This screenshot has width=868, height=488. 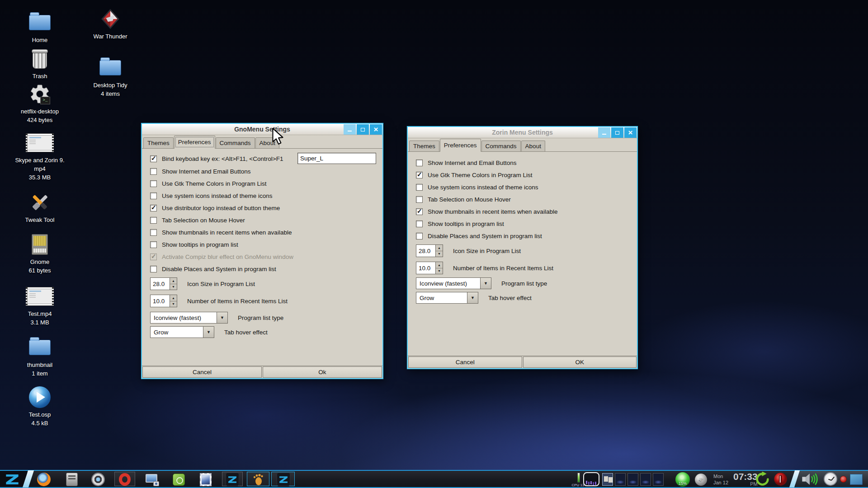 What do you see at coordinates (40, 296) in the screenshot?
I see `video-thumbnail-icon` at bounding box center [40, 296].